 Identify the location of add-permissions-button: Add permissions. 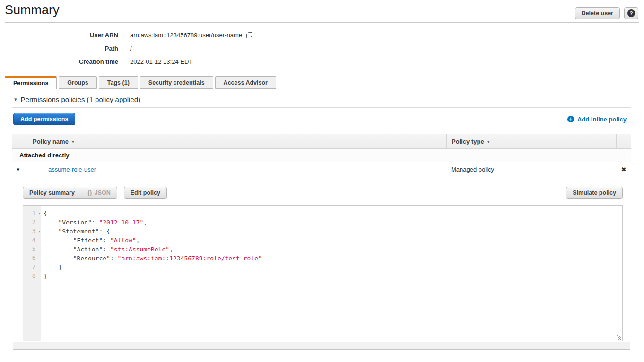
(44, 119).